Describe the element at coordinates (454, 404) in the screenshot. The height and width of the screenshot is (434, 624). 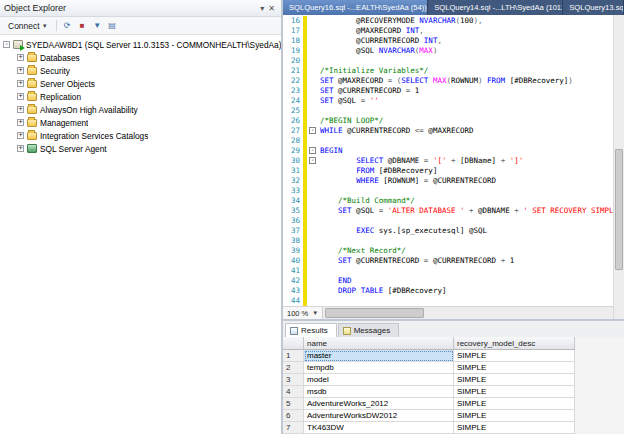
I see `table-row: 5AdventureWorks_2012SIMPLE` at that location.